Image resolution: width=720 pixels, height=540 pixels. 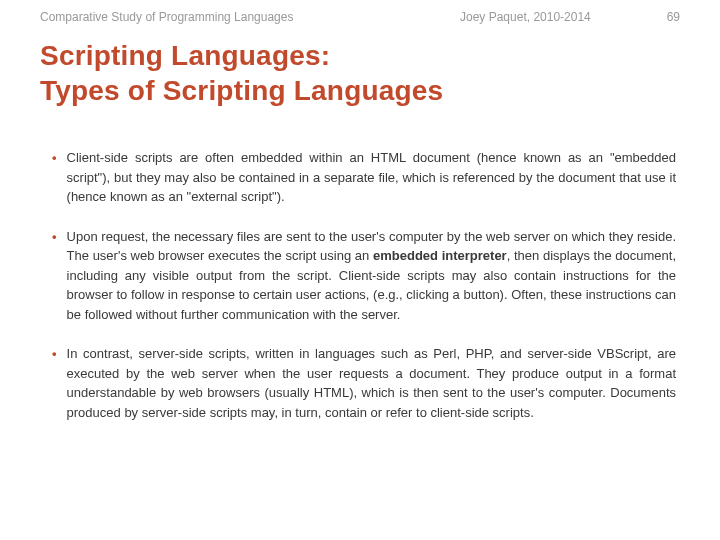 What do you see at coordinates (550, 17) in the screenshot?
I see `author-credit: Joey Paquet, 2010-2014` at bounding box center [550, 17].